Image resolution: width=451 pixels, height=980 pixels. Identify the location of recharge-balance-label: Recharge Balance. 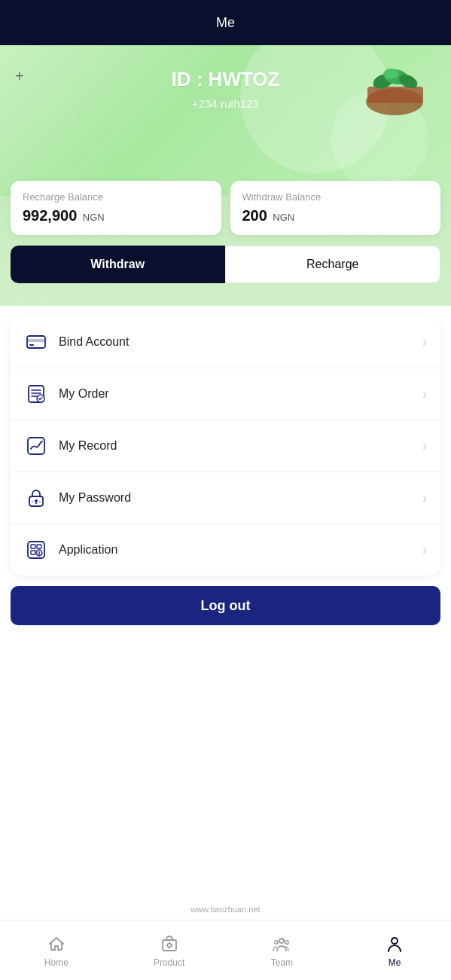
(116, 197).